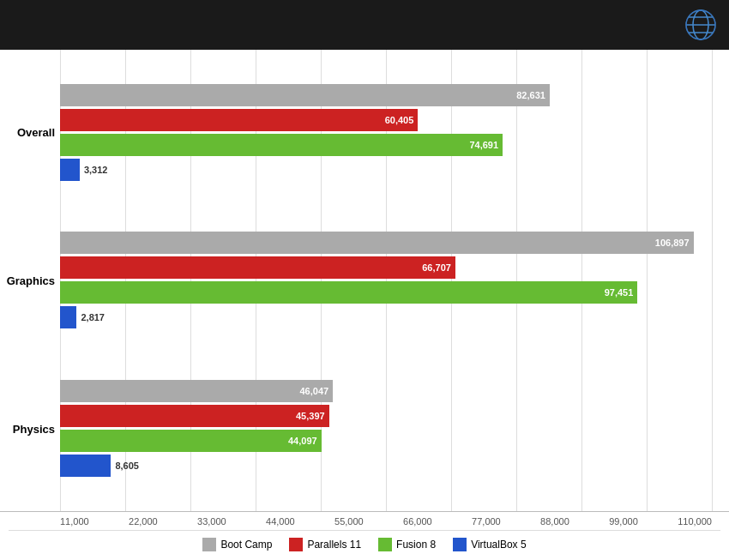 Image resolution: width=729 pixels, height=560 pixels. What do you see at coordinates (28, 132) in the screenshot?
I see `group-label-overall: Overall` at bounding box center [28, 132].